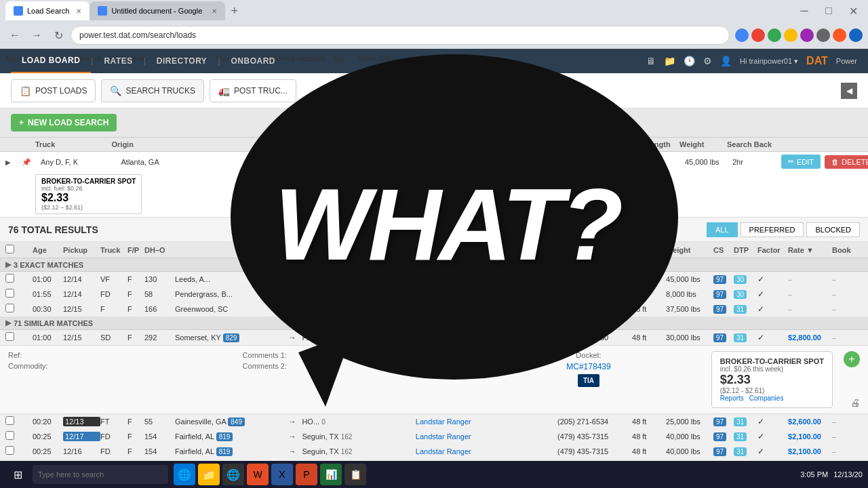 The width and height of the screenshot is (868, 488). Describe the element at coordinates (732, 399) in the screenshot. I see `reports-link: Reports` at that location.